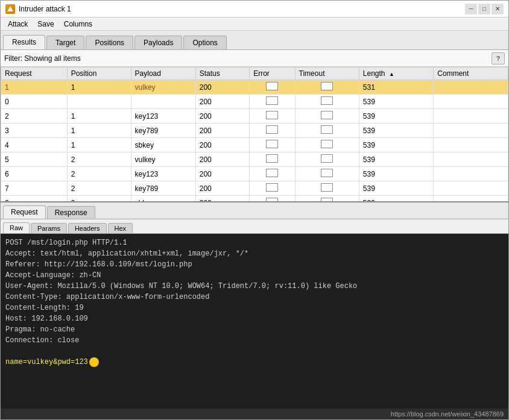 This screenshot has width=509, height=420. What do you see at coordinates (34, 199) in the screenshot?
I see `table-cell: 8` at bounding box center [34, 199].